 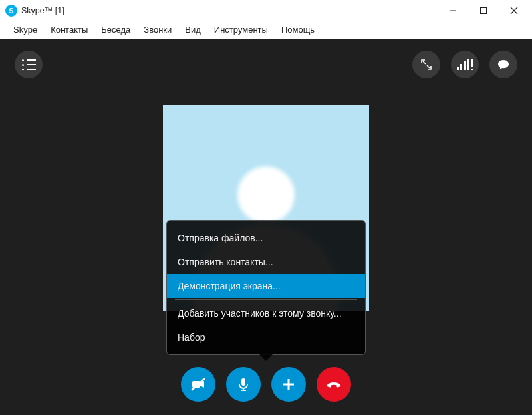 What do you see at coordinates (193, 29) in the screenshot?
I see `menu-view: Вид` at bounding box center [193, 29].